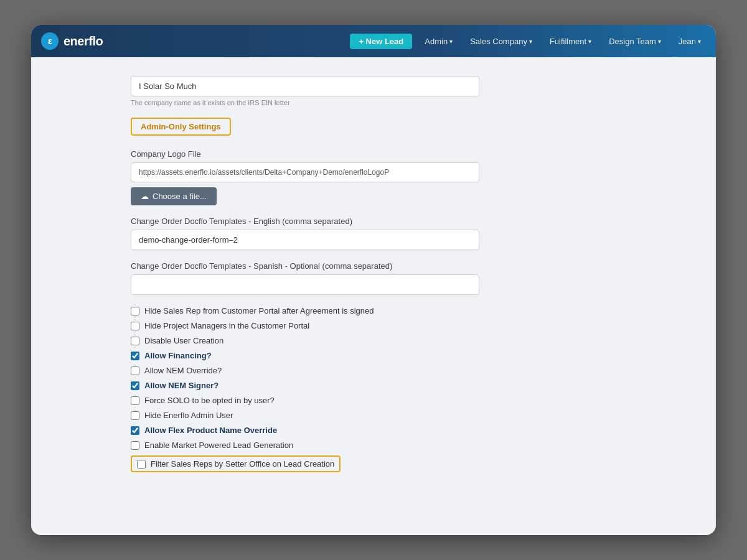 This screenshot has height=560, width=747. What do you see at coordinates (135, 356) in the screenshot?
I see `checkbox-allow-financing-input` at bounding box center [135, 356].